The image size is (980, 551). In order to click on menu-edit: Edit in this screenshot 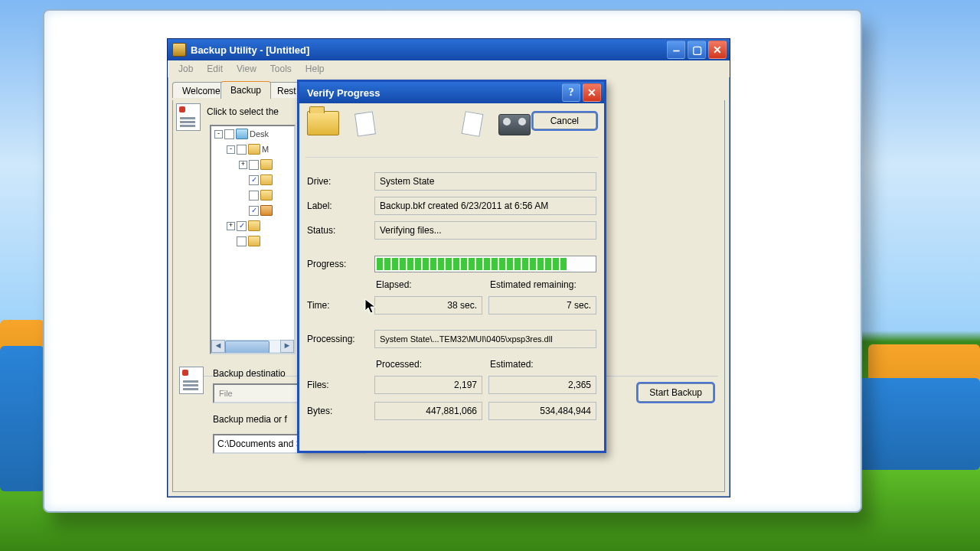, I will do `click(214, 69)`.